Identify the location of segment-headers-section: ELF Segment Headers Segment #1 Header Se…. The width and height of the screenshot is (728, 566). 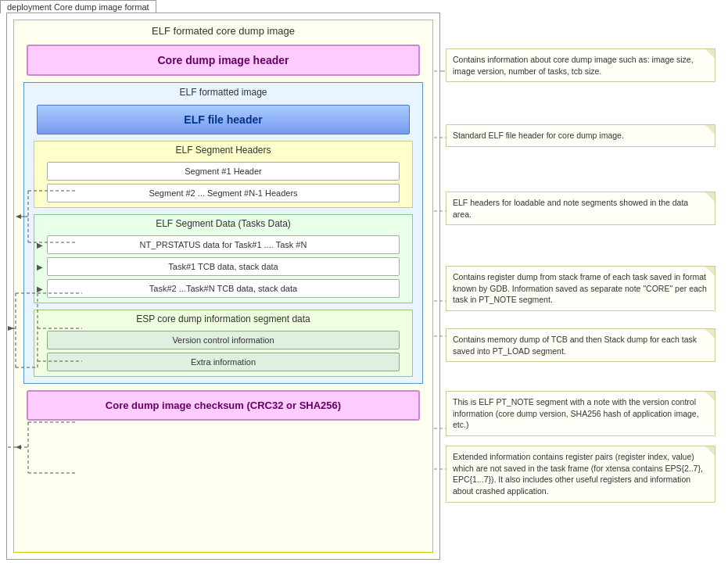
(224, 174).